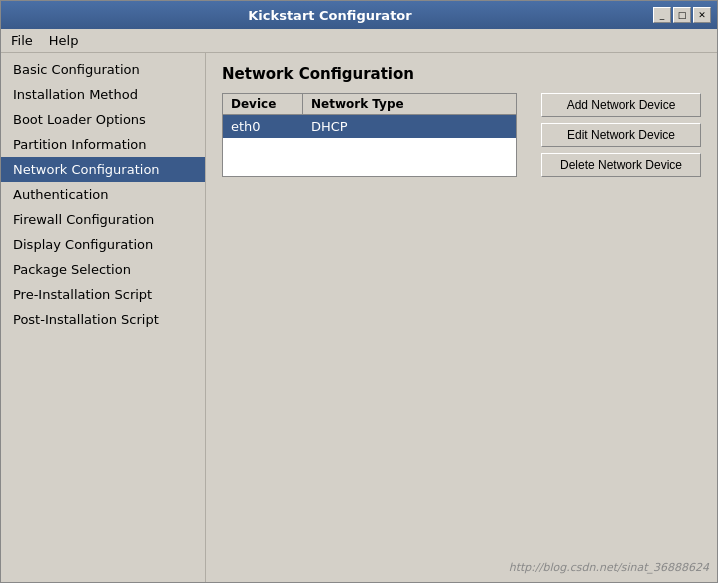 The width and height of the screenshot is (718, 583). What do you see at coordinates (103, 294) in the screenshot?
I see `sidebar-item-pre-installation-script: Pre-Installation Script` at bounding box center [103, 294].